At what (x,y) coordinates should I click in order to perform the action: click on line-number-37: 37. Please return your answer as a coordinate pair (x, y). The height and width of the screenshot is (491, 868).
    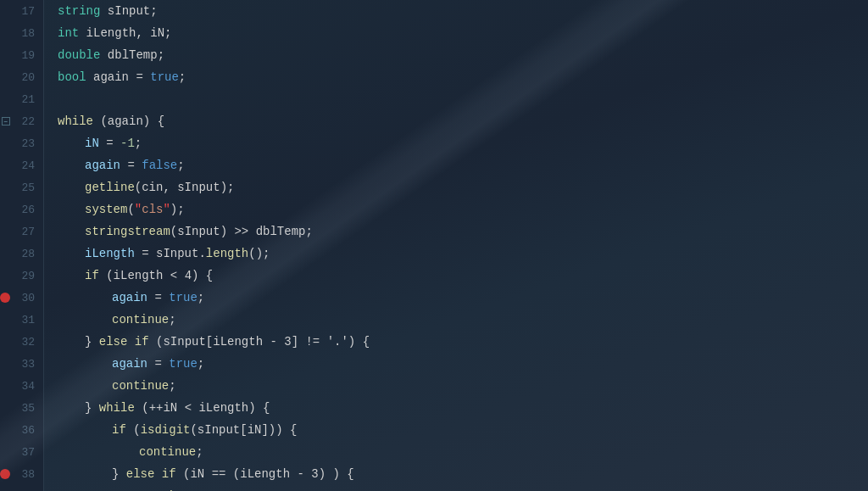
    Looking at the image, I should click on (22, 452).